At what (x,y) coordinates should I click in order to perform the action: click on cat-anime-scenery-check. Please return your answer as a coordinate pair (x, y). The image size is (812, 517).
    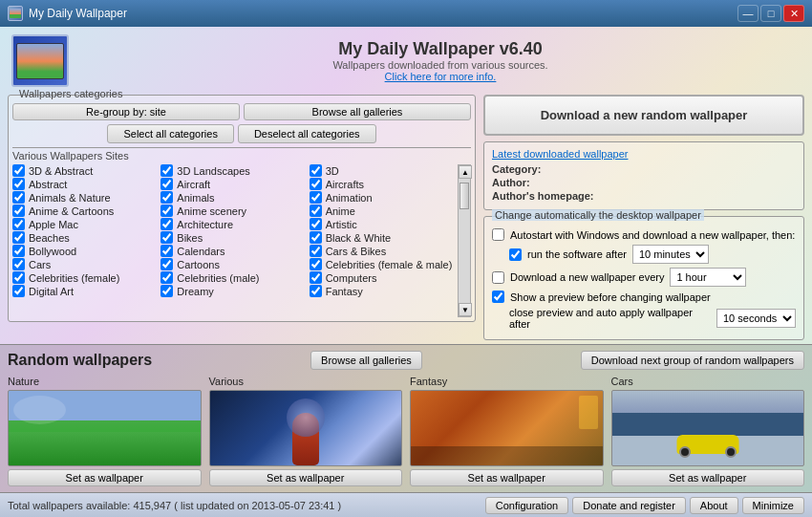
    Looking at the image, I should click on (166, 210).